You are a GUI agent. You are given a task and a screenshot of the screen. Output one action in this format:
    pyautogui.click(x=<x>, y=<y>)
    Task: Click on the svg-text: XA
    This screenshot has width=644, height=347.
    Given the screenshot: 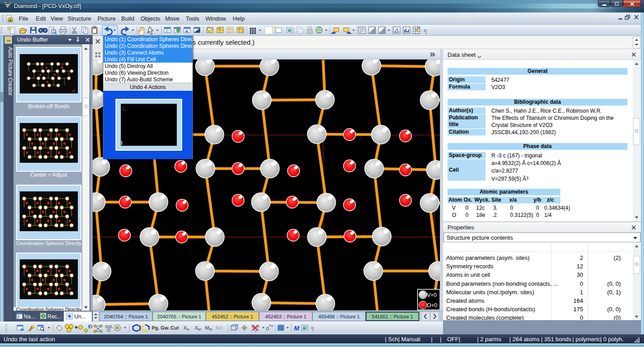 What is the action you would take?
    pyautogui.click(x=186, y=328)
    